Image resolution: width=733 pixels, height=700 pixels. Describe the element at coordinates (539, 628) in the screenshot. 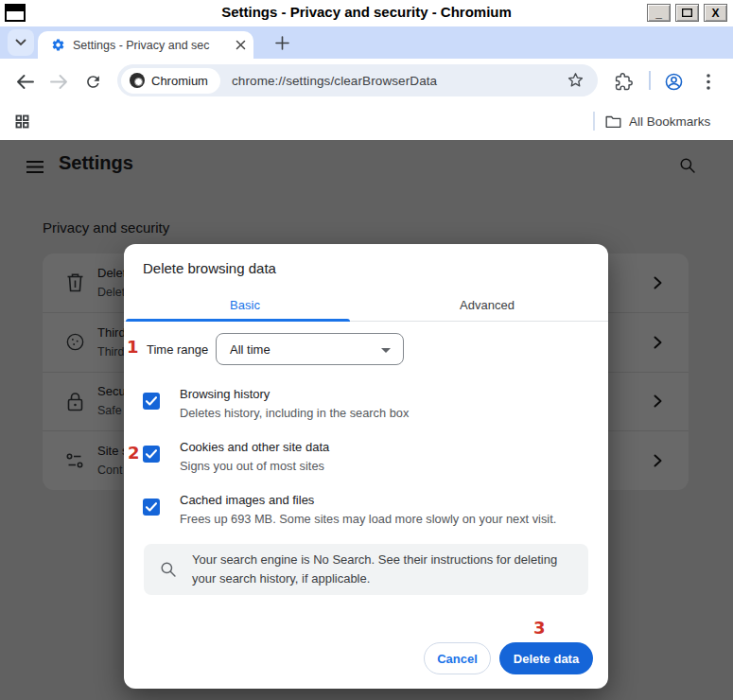

I see `annotation-step-3: 3` at that location.